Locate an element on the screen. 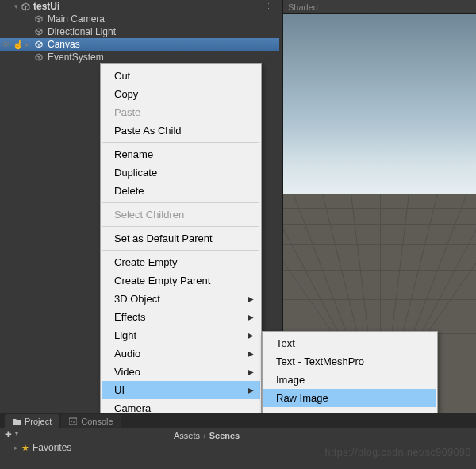 This screenshot has height=469, width=476. menu-item: UI▶ is located at coordinates (181, 390).